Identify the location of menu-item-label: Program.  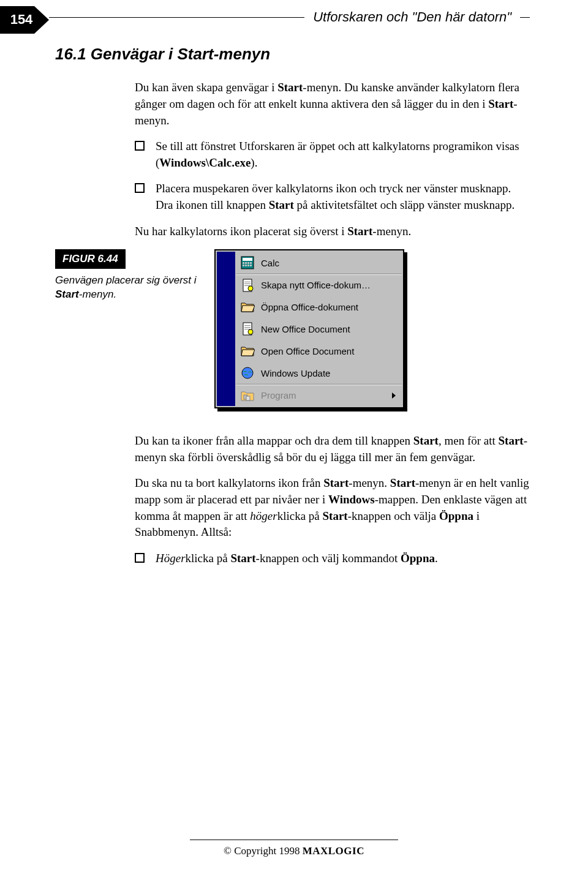
(326, 396).